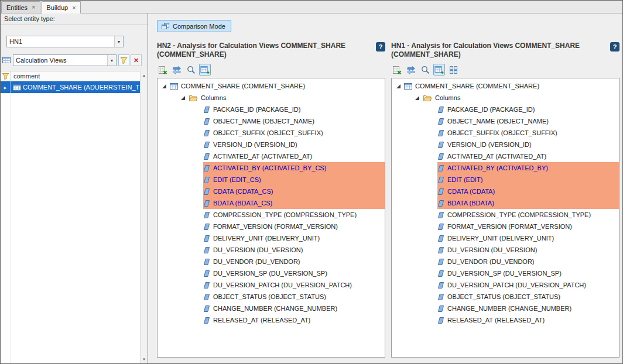 The height and width of the screenshot is (364, 623). What do you see at coordinates (70, 87) in the screenshot?
I see `entity-row-selected: ▶ COMMENT_SHARE (ADUERRSTEIN_T` at bounding box center [70, 87].